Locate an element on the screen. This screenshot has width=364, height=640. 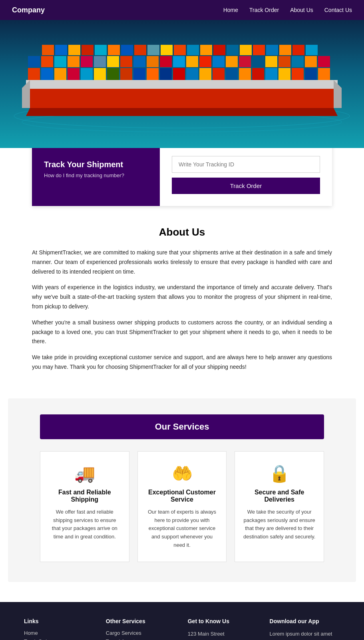
nav-contact-us: Contact Us is located at coordinates (338, 10).